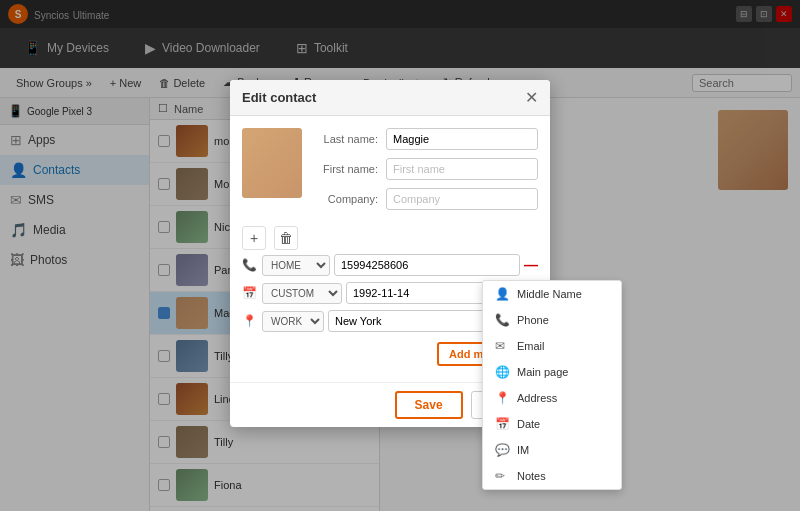 The width and height of the screenshot is (800, 511). What do you see at coordinates (279, 98) in the screenshot?
I see `dialog-title: Edit contact` at bounding box center [279, 98].